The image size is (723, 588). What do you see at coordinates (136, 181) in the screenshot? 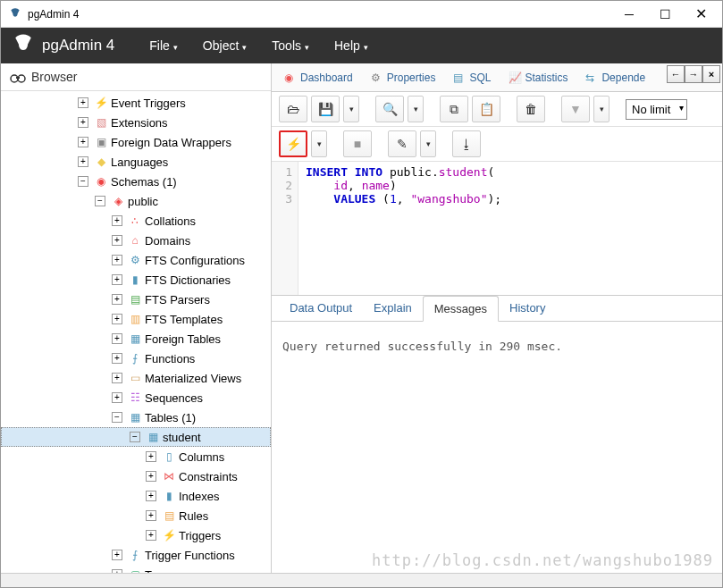
I see `tree-item-schemas: −◉Schemas (1)` at bounding box center [136, 181].